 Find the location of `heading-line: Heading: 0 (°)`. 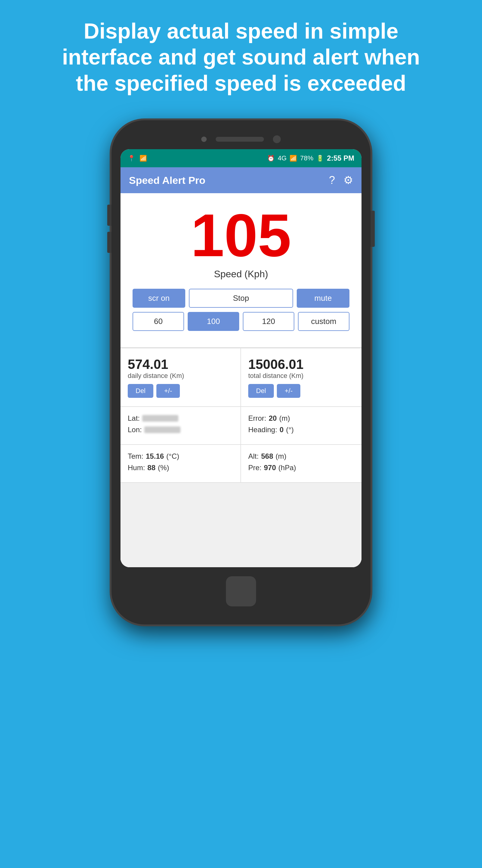

heading-line: Heading: 0 (°) is located at coordinates (301, 430).